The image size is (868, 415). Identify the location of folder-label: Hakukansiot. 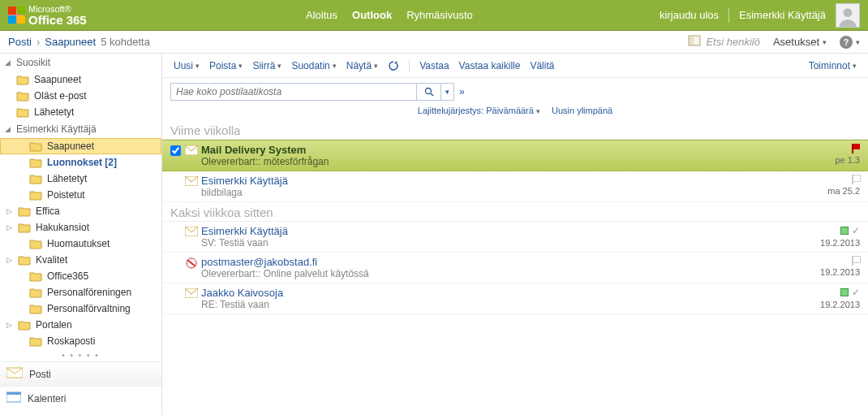
(62, 227).